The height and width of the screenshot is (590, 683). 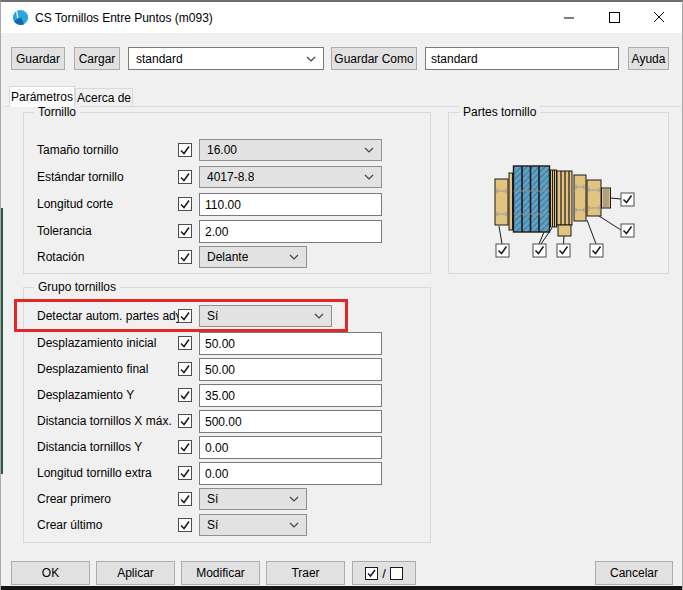 I want to click on maximize-button, so click(x=614, y=18).